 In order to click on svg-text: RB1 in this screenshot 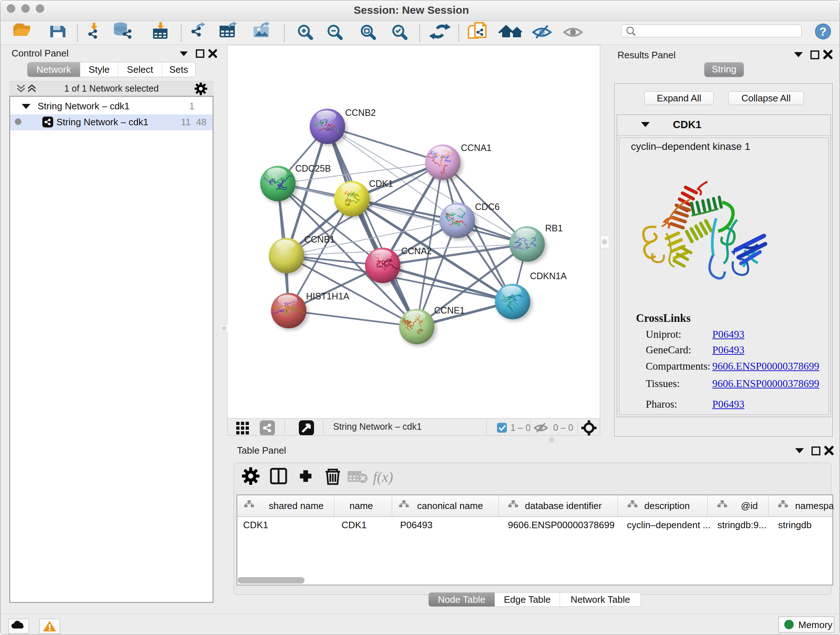, I will do `click(554, 228)`.